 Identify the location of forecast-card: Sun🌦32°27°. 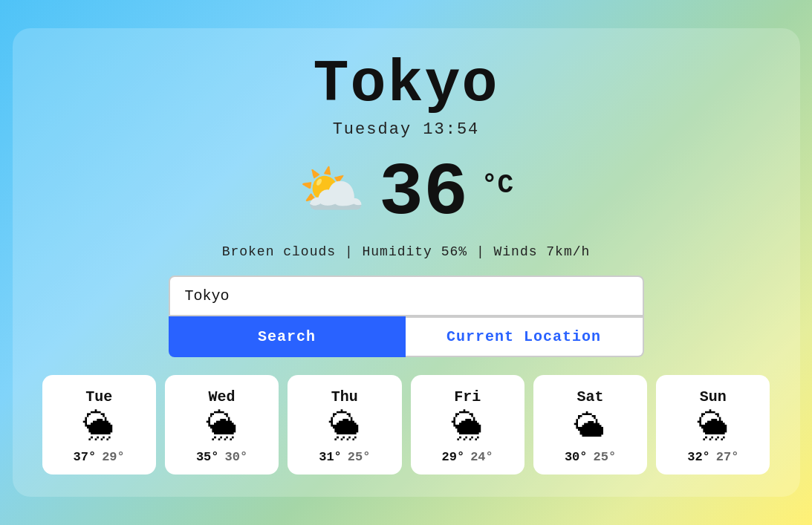
(713, 425).